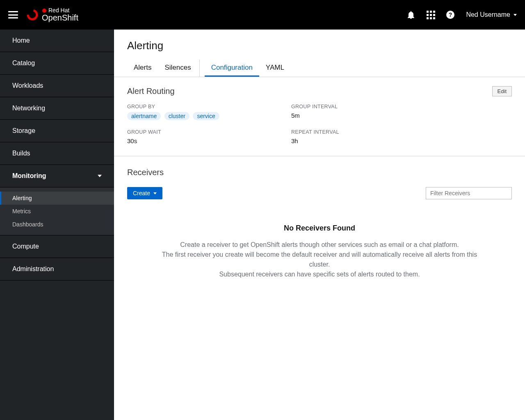  I want to click on empty-line: Create a receiver to get OpenShift alert…, so click(320, 245).